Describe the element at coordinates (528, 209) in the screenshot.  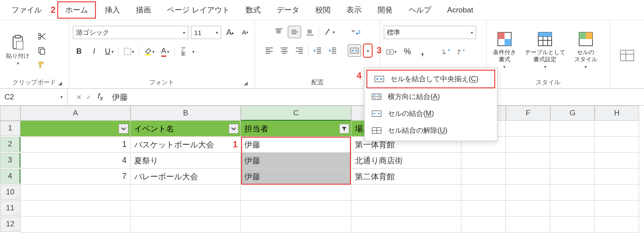
I see `cell-F11` at that location.